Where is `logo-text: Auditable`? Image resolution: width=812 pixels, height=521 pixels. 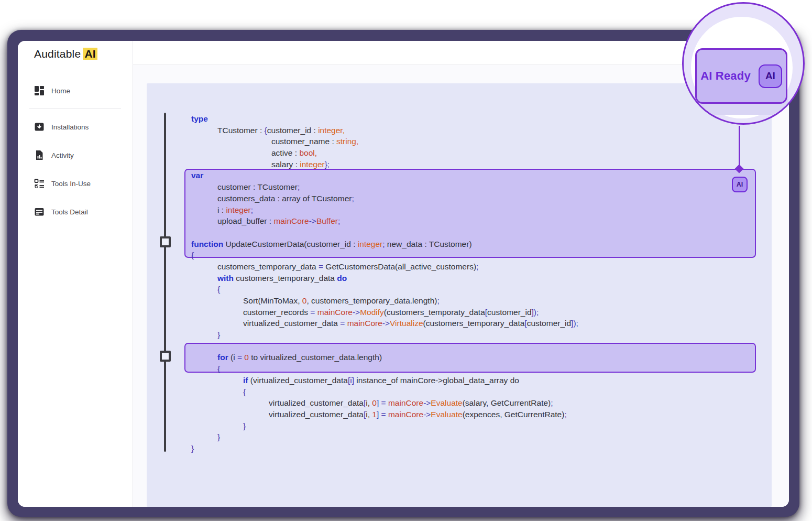 logo-text: Auditable is located at coordinates (58, 53).